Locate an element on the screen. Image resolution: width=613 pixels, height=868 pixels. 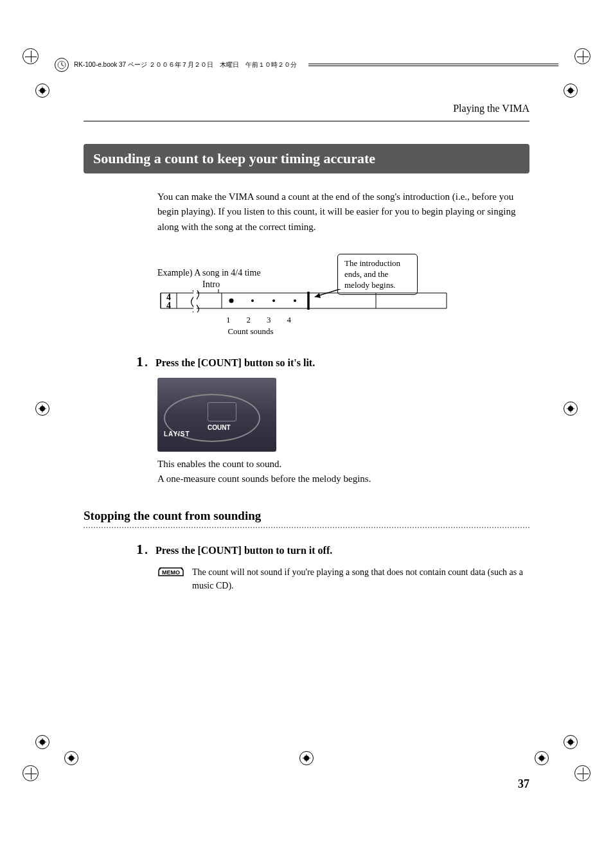
count-button-icon is located at coordinates (222, 412).